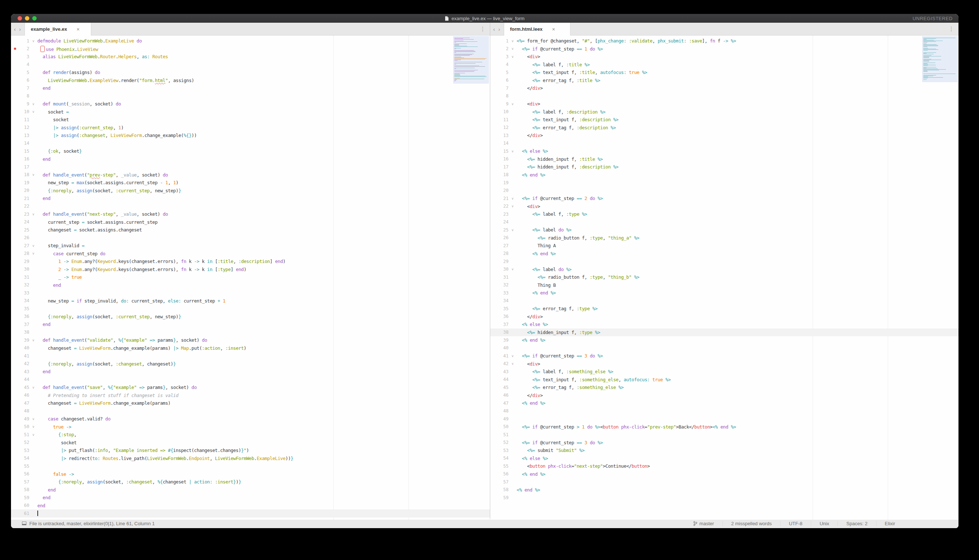 The height and width of the screenshot is (560, 979). Describe the element at coordinates (724, 364) in the screenshot. I see `code-line: 42∨ <div>` at that location.